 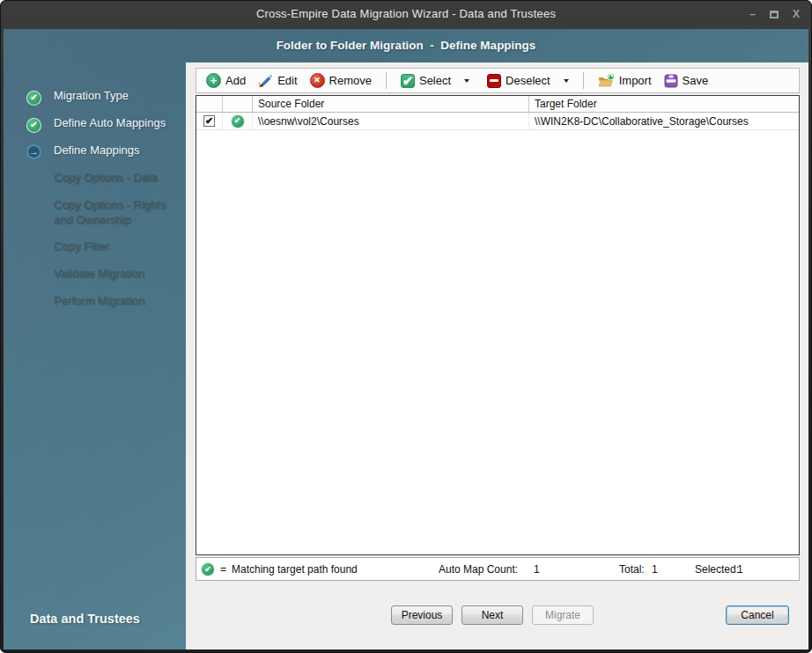 I want to click on title-bar: Cross-Empire Data Migration Wizard - Dat…, so click(x=406, y=14).